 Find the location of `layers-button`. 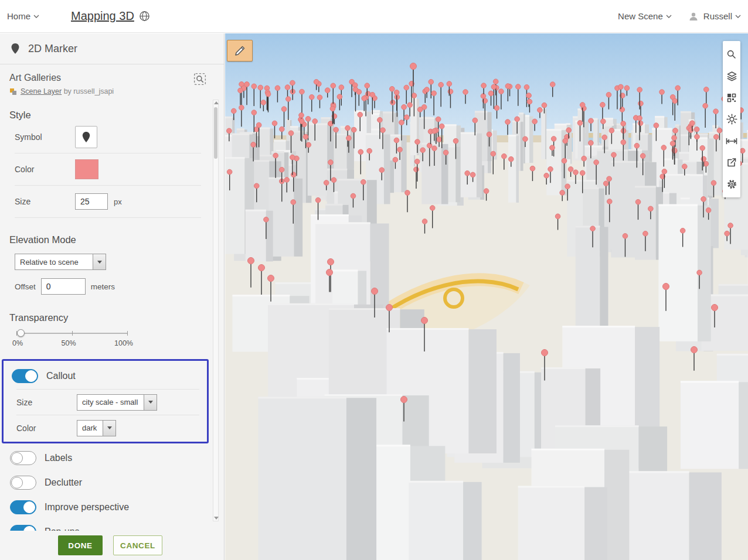

layers-button is located at coordinates (732, 76).